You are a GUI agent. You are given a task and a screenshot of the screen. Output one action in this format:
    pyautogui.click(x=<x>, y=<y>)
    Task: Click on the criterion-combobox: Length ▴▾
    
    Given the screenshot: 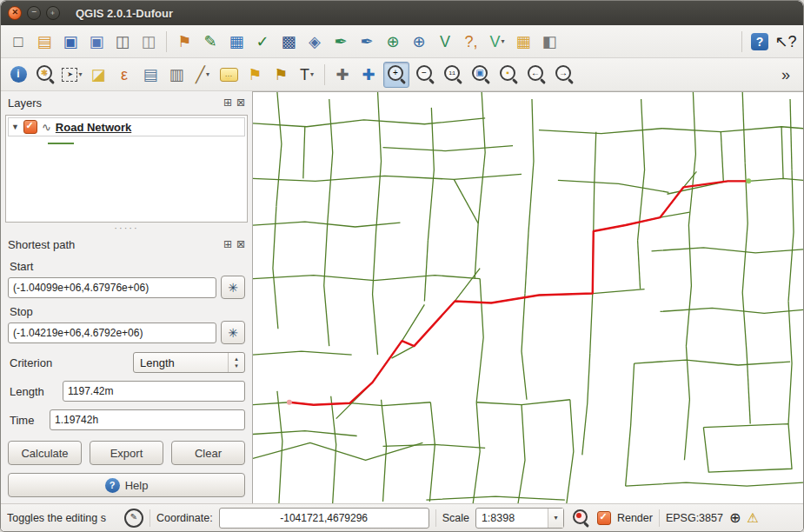 What is the action you would take?
    pyautogui.click(x=189, y=362)
    